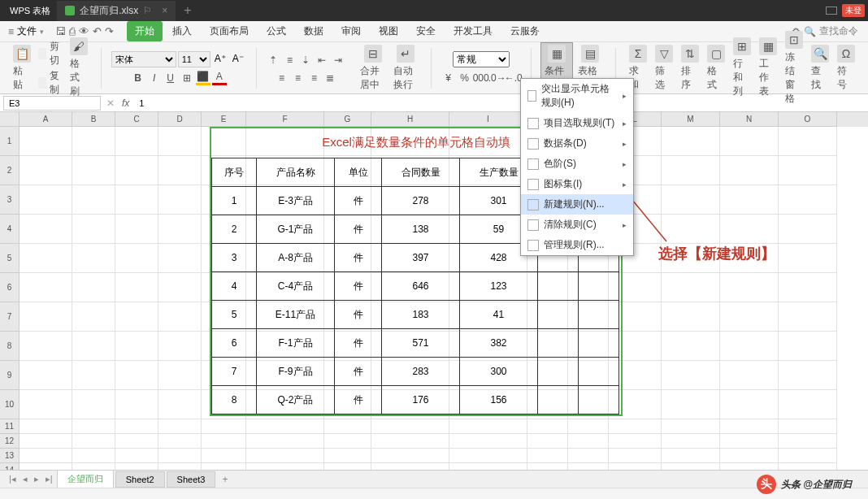  What do you see at coordinates (85, 479) in the screenshot?
I see `sheet-tab-active: 企望而归` at bounding box center [85, 479].